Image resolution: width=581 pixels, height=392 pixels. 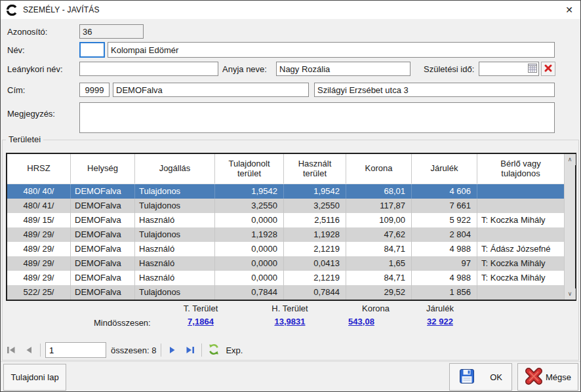 What do you see at coordinates (569, 227) in the screenshot?
I see `table-scrollbar: ∧ ∨` at bounding box center [569, 227].